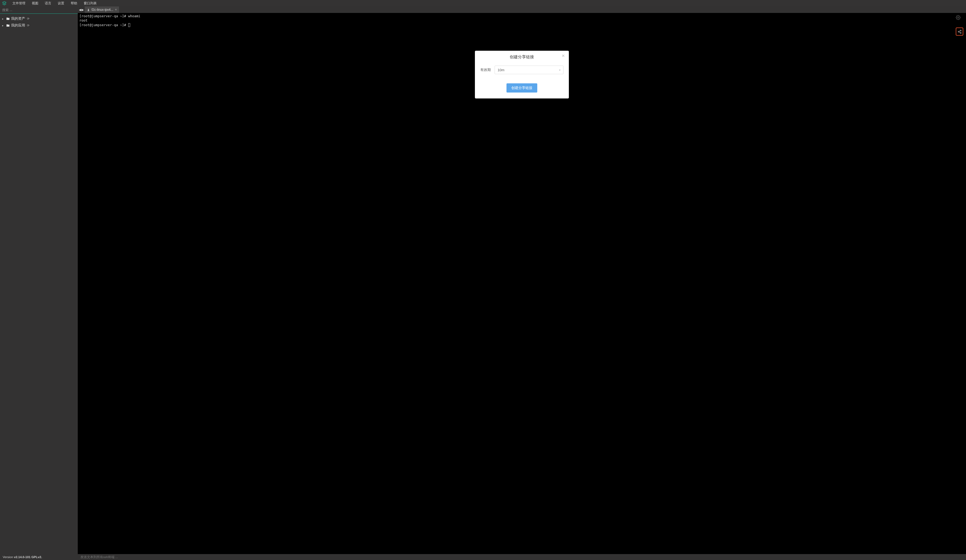  What do you see at coordinates (39, 21) in the screenshot?
I see `asset-tree: ▸ 我的资产 ⟳ ▸ 我的应用 ⟳` at bounding box center [39, 21].